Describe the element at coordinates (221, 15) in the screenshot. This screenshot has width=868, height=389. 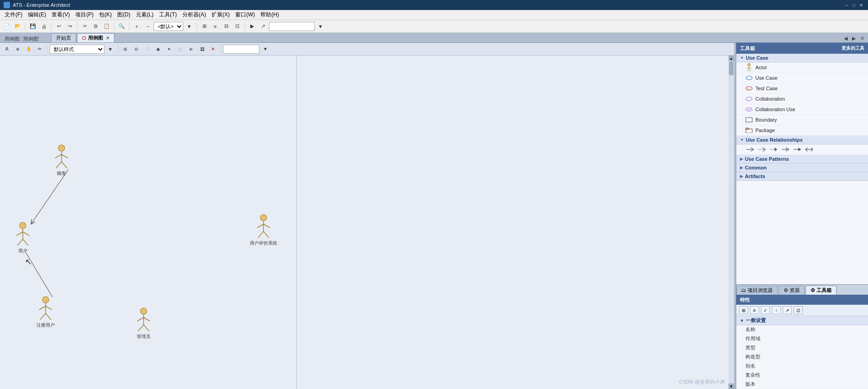
I see `menu-extend: 扩展(X)` at that location.